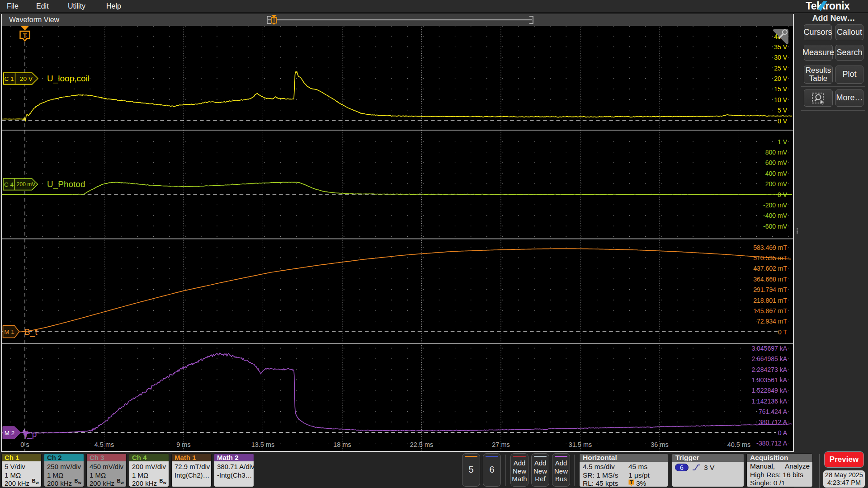 The height and width of the screenshot is (488, 868). Describe the element at coordinates (775, 226) in the screenshot. I see `svg-text: -600 mV` at that location.